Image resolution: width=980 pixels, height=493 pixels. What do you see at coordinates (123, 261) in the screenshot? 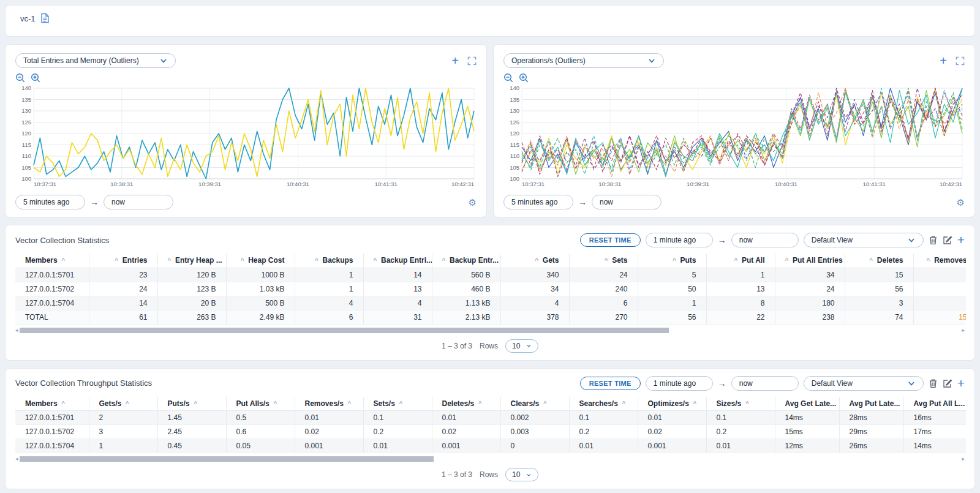
I see `column-header: ^ Entries` at bounding box center [123, 261].